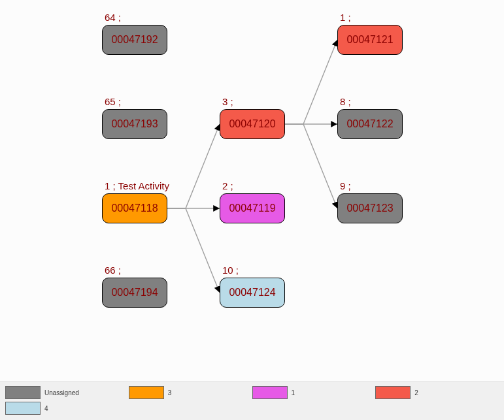 The image size is (504, 420). I want to click on legend-item: 1, so click(314, 393).